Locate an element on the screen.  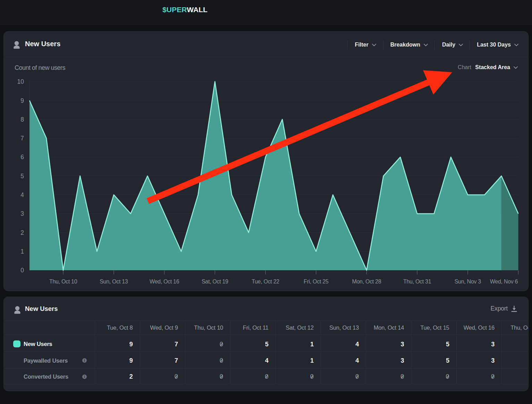
svg-text: 5 is located at coordinates (22, 176).